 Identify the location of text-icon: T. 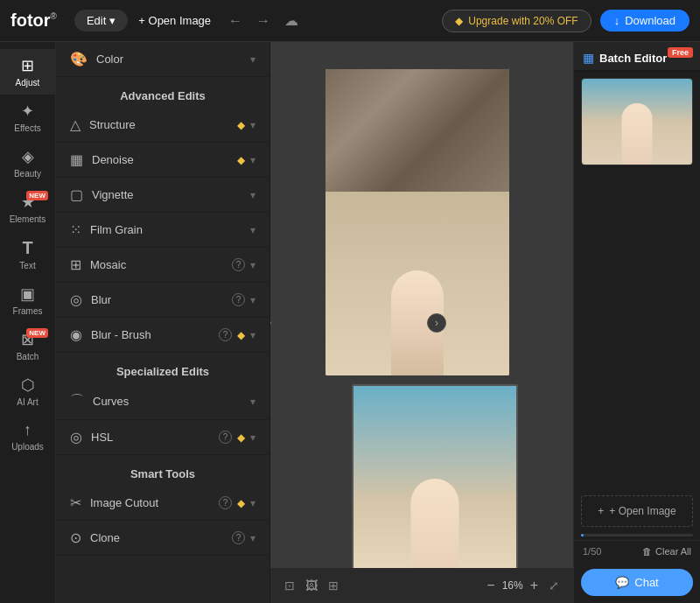
(27, 249).